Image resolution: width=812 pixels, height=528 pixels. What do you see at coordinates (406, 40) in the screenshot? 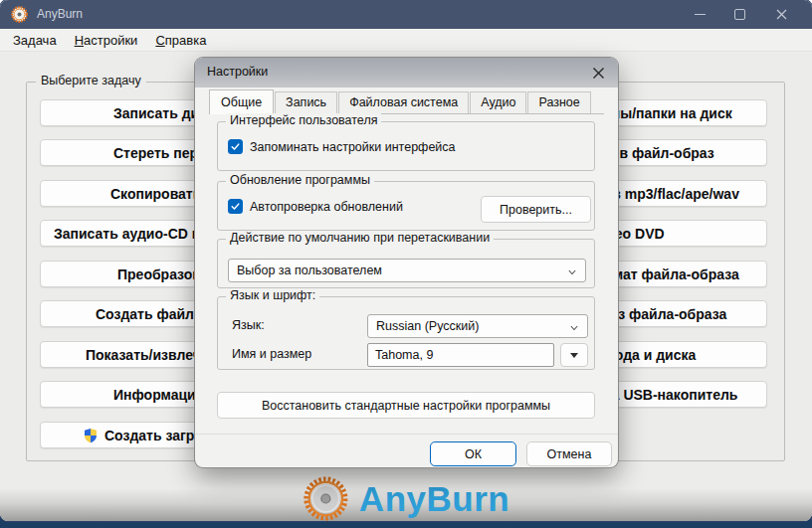
I see `menu-bar: Задача Настройки Справка` at bounding box center [406, 40].